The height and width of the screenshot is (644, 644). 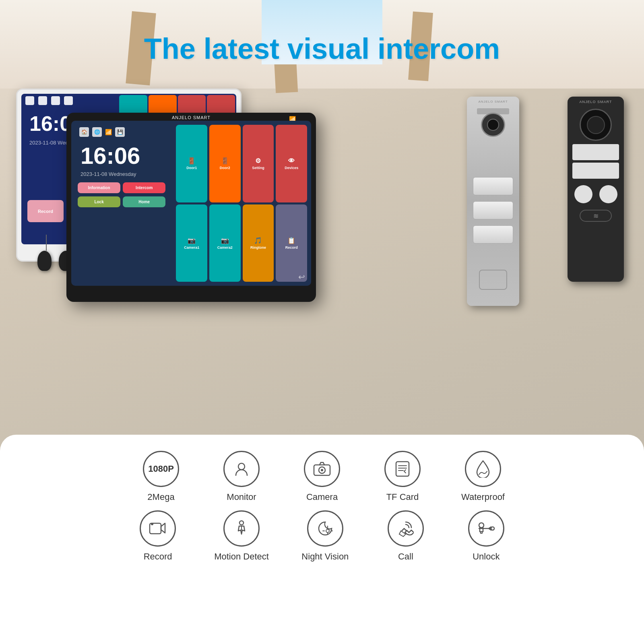 I want to click on mb-home-icon: 🏠, so click(x=84, y=132).